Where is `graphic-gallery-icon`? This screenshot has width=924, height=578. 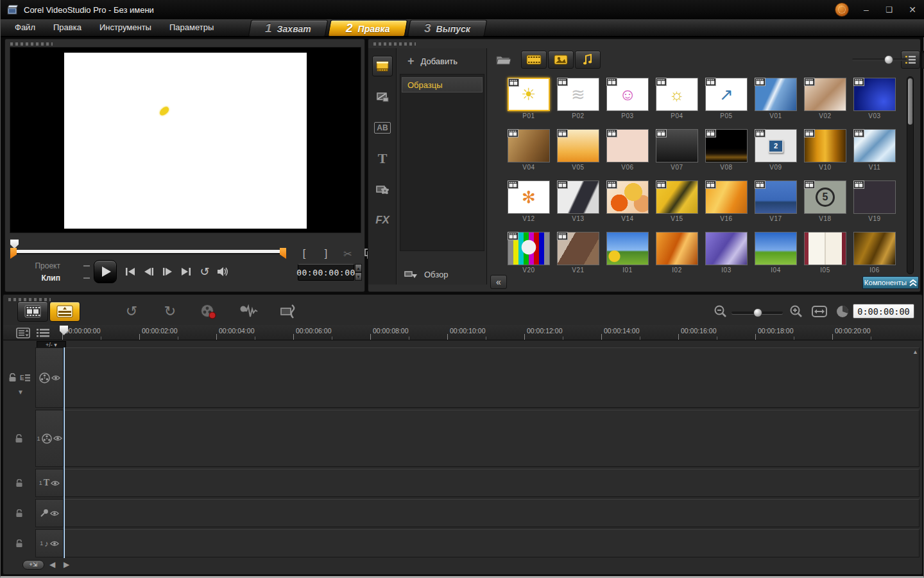 graphic-gallery-icon is located at coordinates (382, 189).